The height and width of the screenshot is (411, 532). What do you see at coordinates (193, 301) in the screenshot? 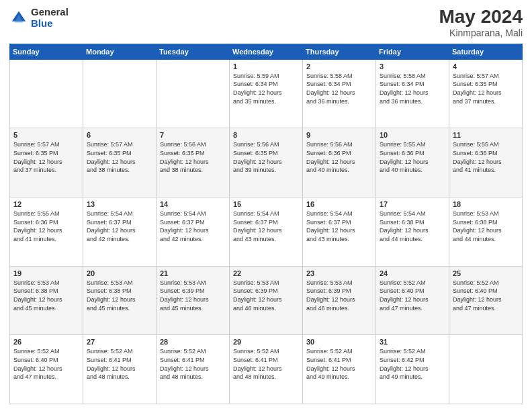
I see `calendar-cell-w4-d2: 21Sunrise: 5:53 AM Sunset: 6:39 PM Dayli…` at bounding box center [193, 301].